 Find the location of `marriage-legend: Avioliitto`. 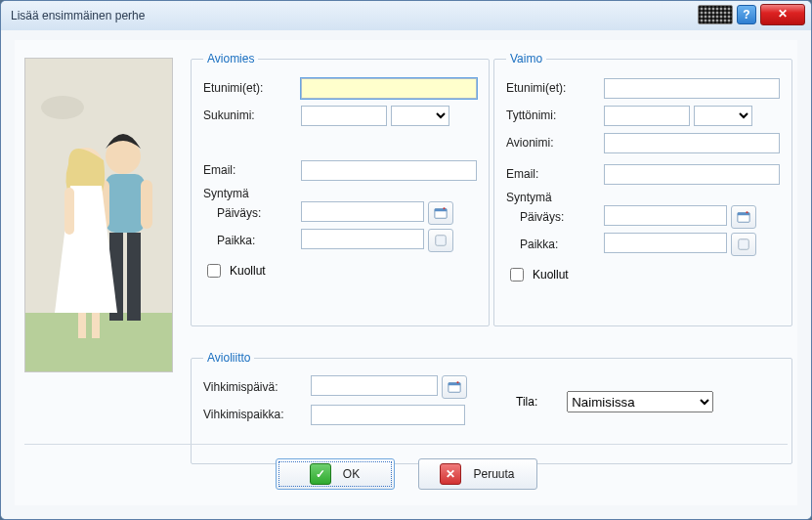

marriage-legend: Avioliitto is located at coordinates (229, 358).